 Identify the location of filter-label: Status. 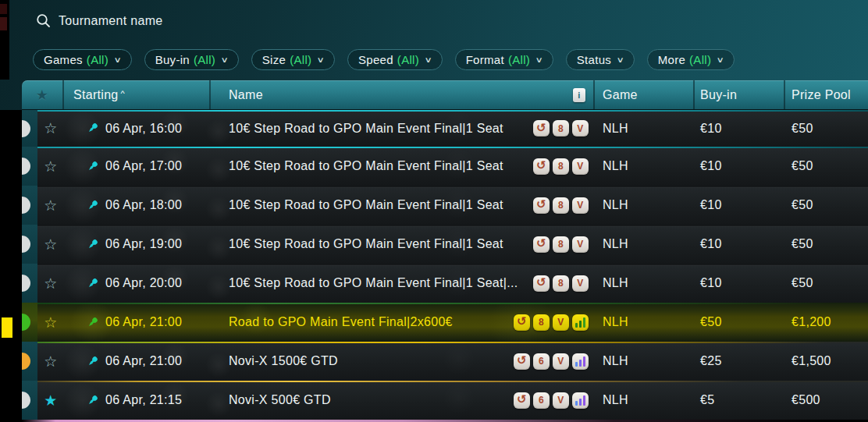
(594, 59).